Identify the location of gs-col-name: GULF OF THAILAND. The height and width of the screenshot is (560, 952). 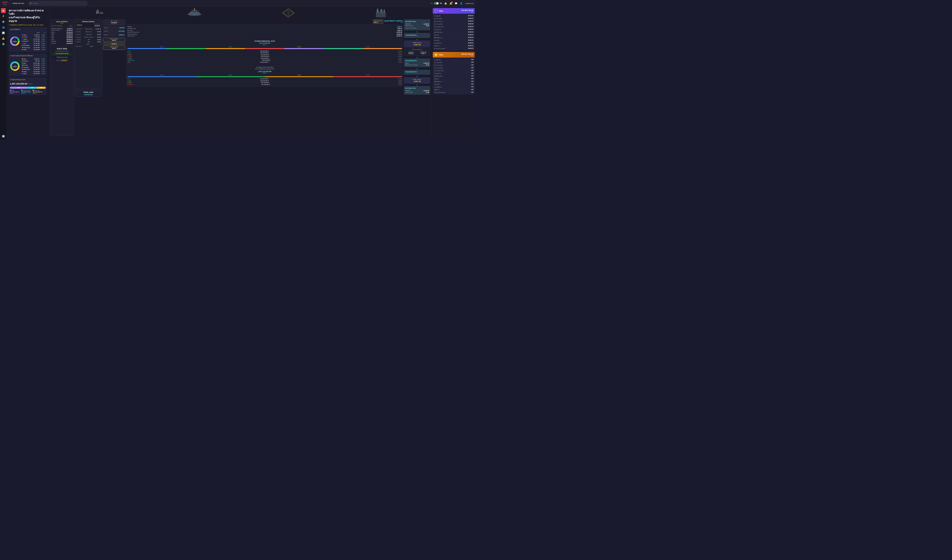
(57, 26).